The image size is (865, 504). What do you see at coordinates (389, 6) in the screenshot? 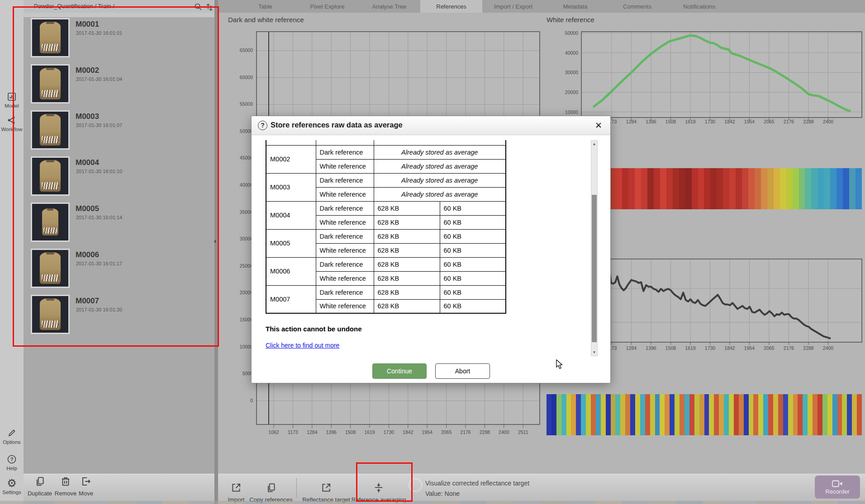
I see `tab-analyse-tree: Analyse Tree` at bounding box center [389, 6].